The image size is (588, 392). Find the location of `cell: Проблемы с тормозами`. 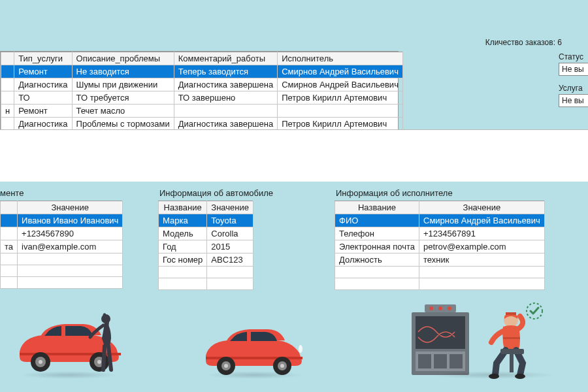

cell: Проблемы с тормозами is located at coordinates (123, 124).